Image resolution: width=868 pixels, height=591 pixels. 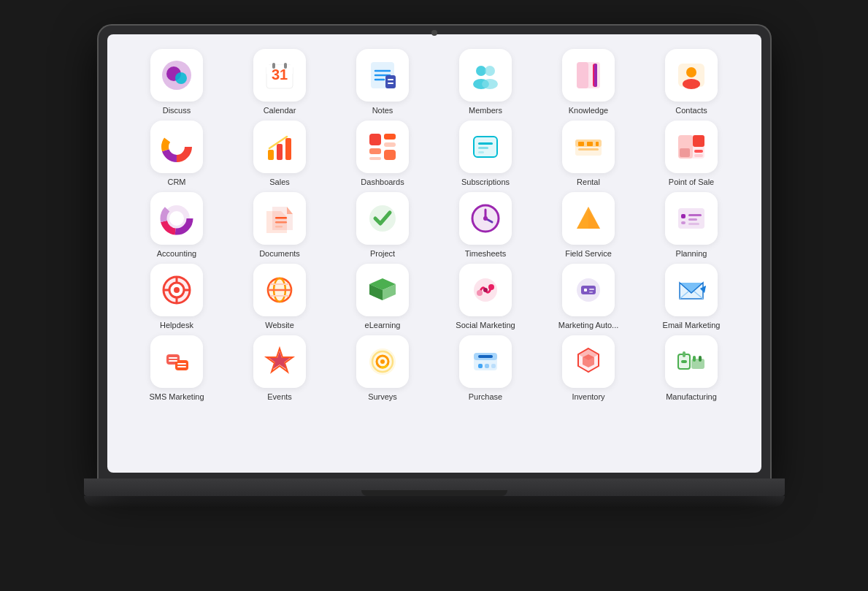 I want to click on app-item-social-marketing: Social Marketing, so click(x=486, y=297).